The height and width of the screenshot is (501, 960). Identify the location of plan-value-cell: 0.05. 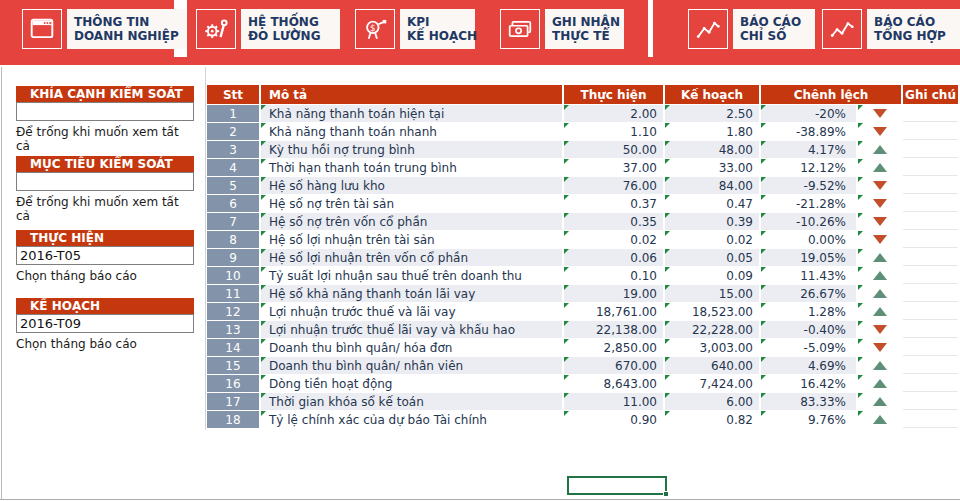
(712, 258).